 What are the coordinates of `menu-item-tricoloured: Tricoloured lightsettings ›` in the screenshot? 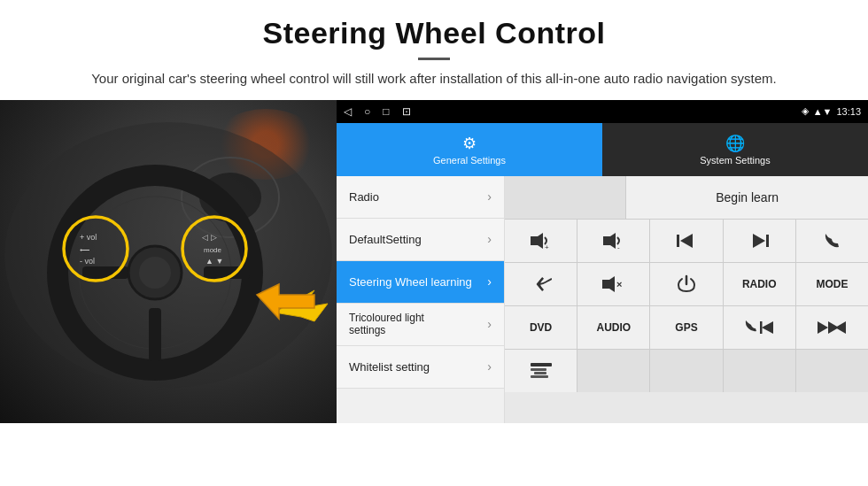 It's located at (420, 325).